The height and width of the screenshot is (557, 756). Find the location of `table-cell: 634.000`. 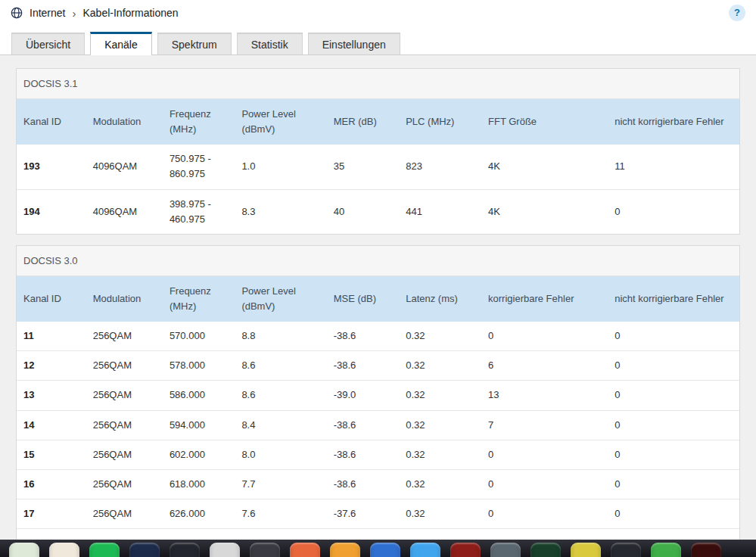

table-cell: 634.000 is located at coordinates (199, 534).